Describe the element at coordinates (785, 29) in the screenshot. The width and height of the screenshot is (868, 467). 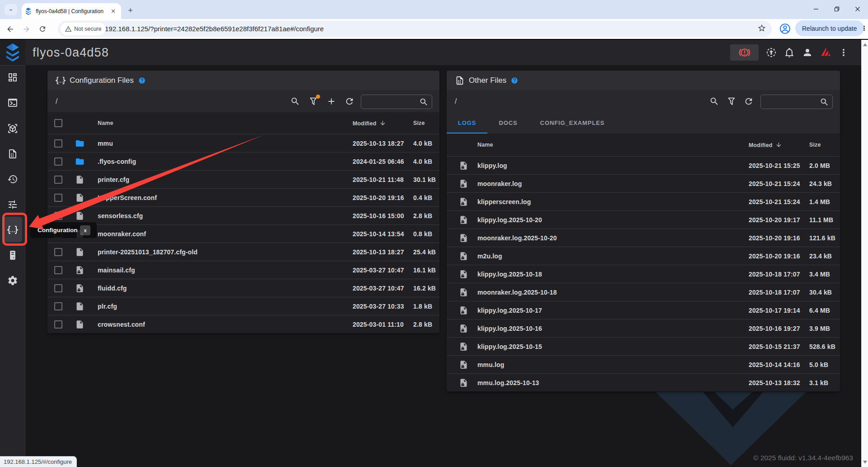
I see `profile-button` at that location.